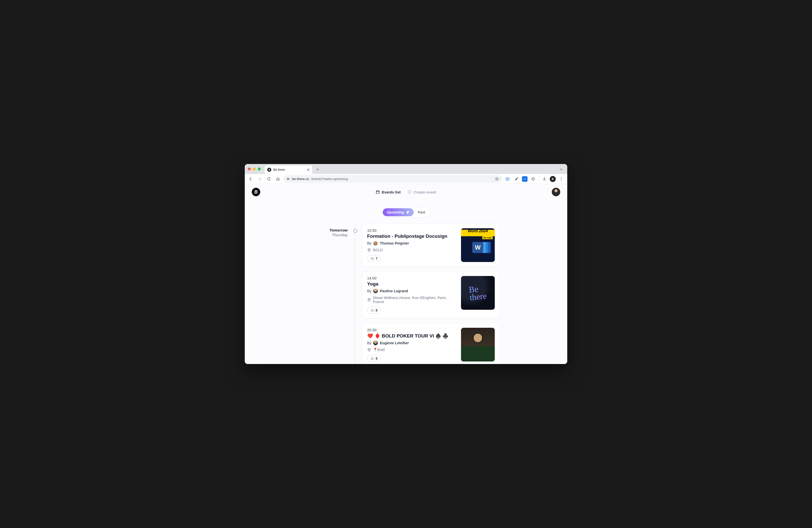 Image resolution: width=812 pixels, height=528 pixels. What do you see at coordinates (269, 170) in the screenshot?
I see `favicon-icon: B` at bounding box center [269, 170].